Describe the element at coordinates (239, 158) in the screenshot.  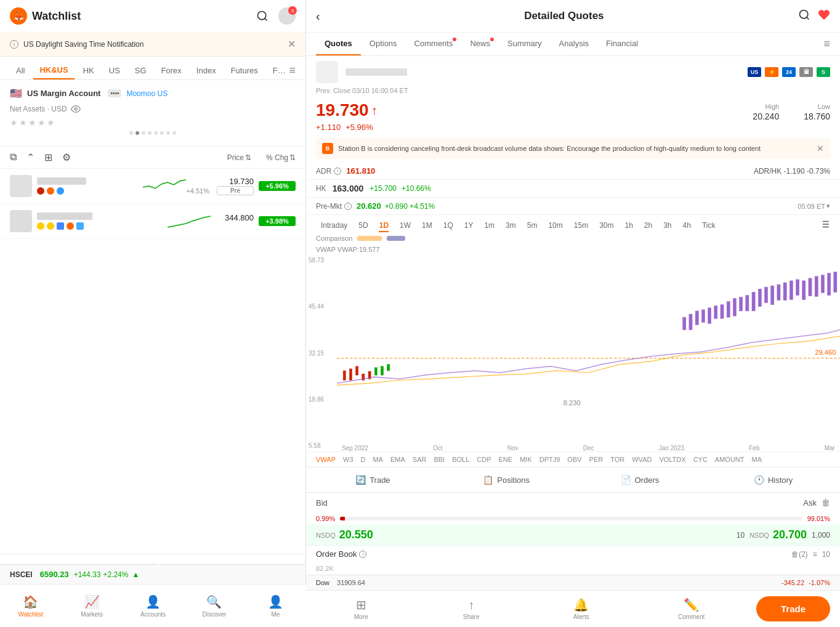
I see `sort-price-button: Price ⇅` at that location.